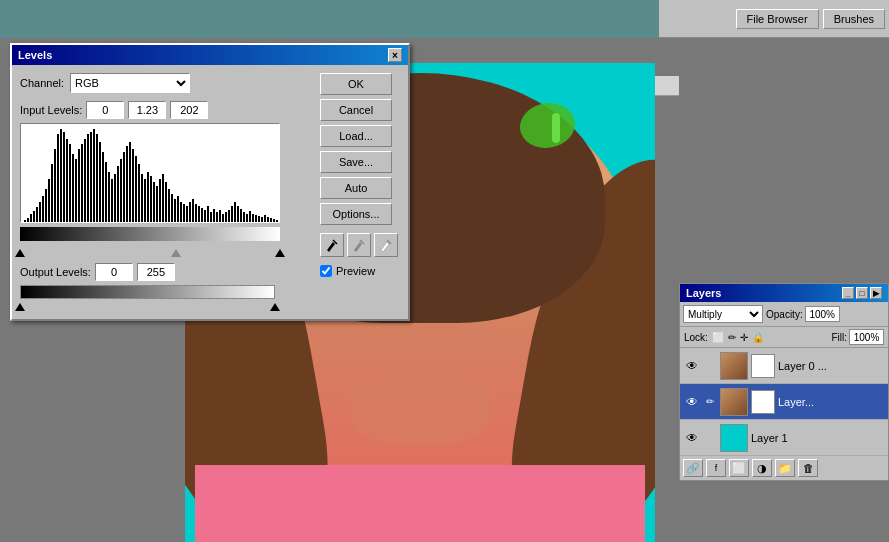 The height and width of the screenshot is (542, 889). I want to click on layer-item-2: 👁 Layer 1, so click(784, 438).